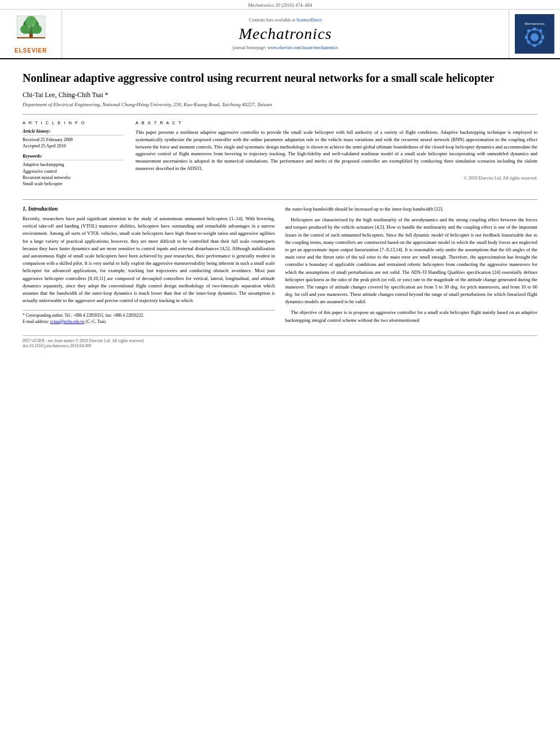 This screenshot has height=747, width=560. What do you see at coordinates (280, 5) in the screenshot?
I see `citation-bar: Mechatronics 20 (2010) 474–484` at bounding box center [280, 5].